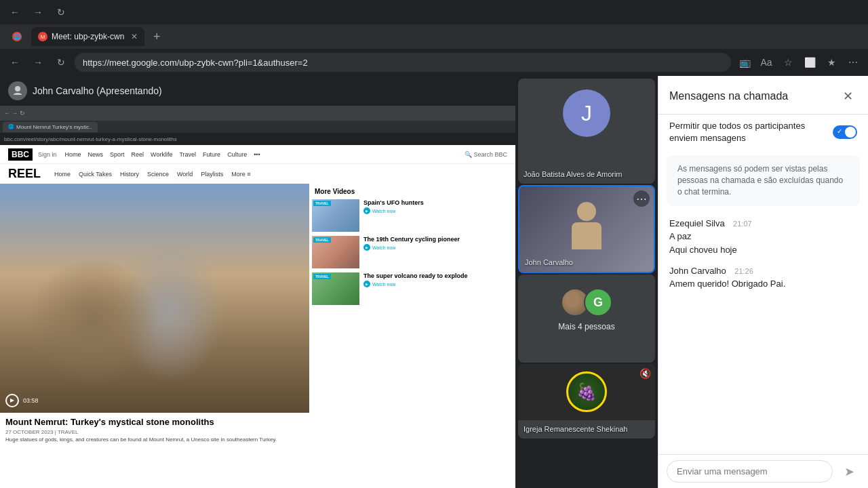 Image resolution: width=868 pixels, height=488 pixels. Describe the element at coordinates (587, 401) in the screenshot. I see `participant-church: 🍇 🔇 Igreja Remanescente Shekinah` at that location.